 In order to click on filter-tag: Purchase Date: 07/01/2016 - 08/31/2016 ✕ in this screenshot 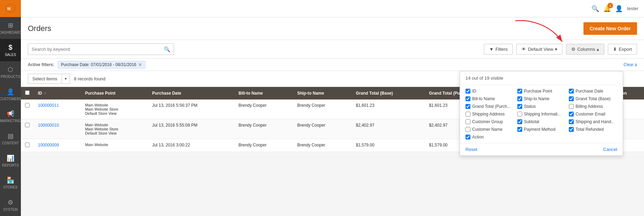, I will do `click(102, 65)`.